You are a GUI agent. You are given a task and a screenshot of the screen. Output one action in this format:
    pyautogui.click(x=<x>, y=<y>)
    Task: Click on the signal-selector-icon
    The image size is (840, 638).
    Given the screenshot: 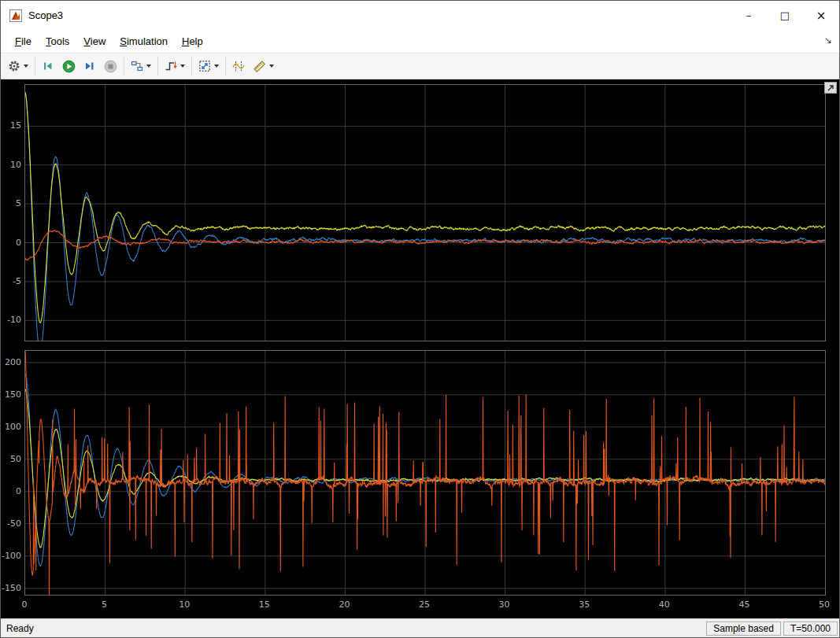 What is the action you would take?
    pyautogui.click(x=137, y=66)
    